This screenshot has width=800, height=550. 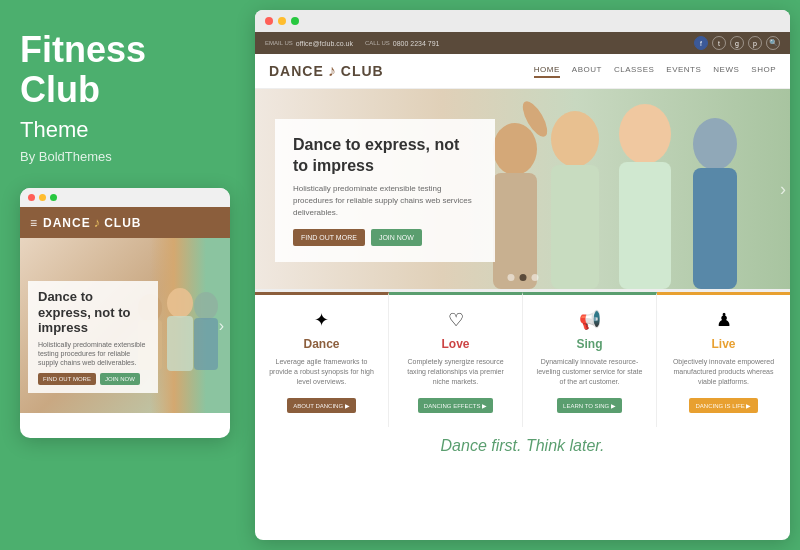 I want to click on love-card-title: Love, so click(x=456, y=344).